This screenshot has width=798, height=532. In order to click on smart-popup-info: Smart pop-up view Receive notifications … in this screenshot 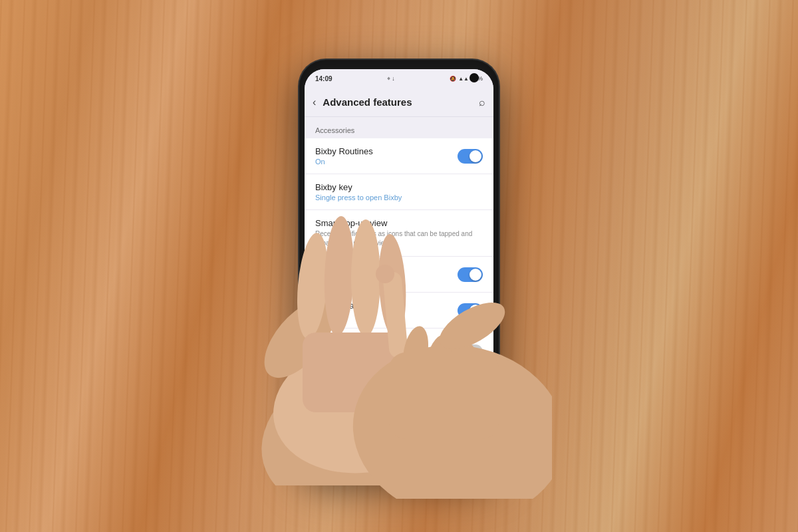, I will do `click(399, 233)`.